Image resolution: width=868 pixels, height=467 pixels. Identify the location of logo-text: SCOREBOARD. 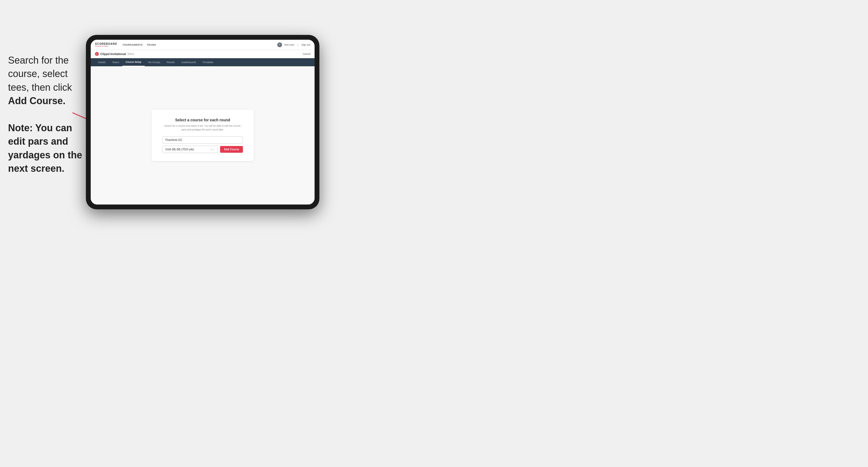
(106, 44).